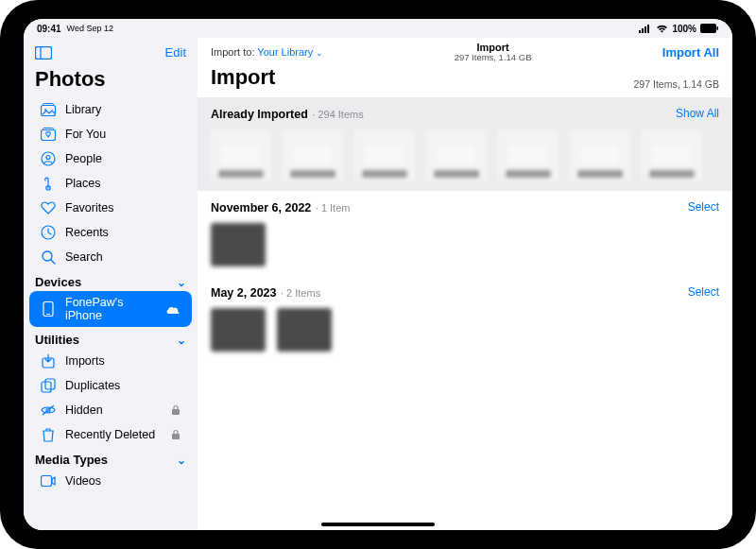 The width and height of the screenshot is (756, 549). Describe the element at coordinates (72, 459) in the screenshot. I see `section-label: Media Types` at that location.